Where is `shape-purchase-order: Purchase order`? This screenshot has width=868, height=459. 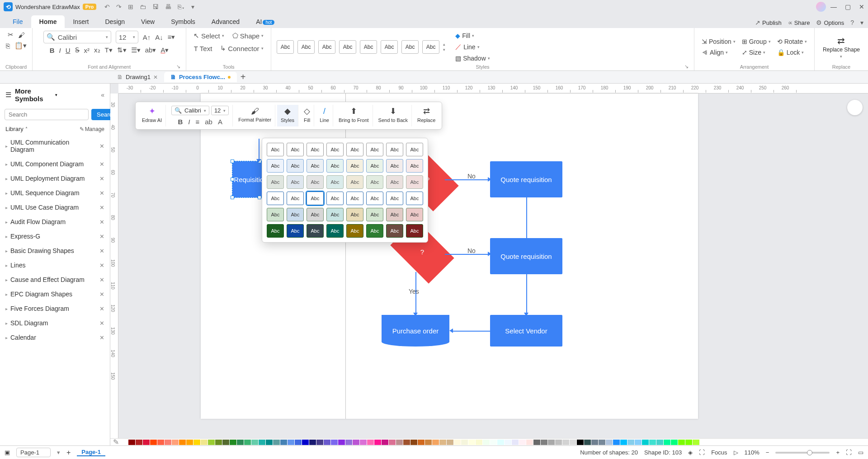
shape-purchase-order: Purchase order is located at coordinates (415, 331).